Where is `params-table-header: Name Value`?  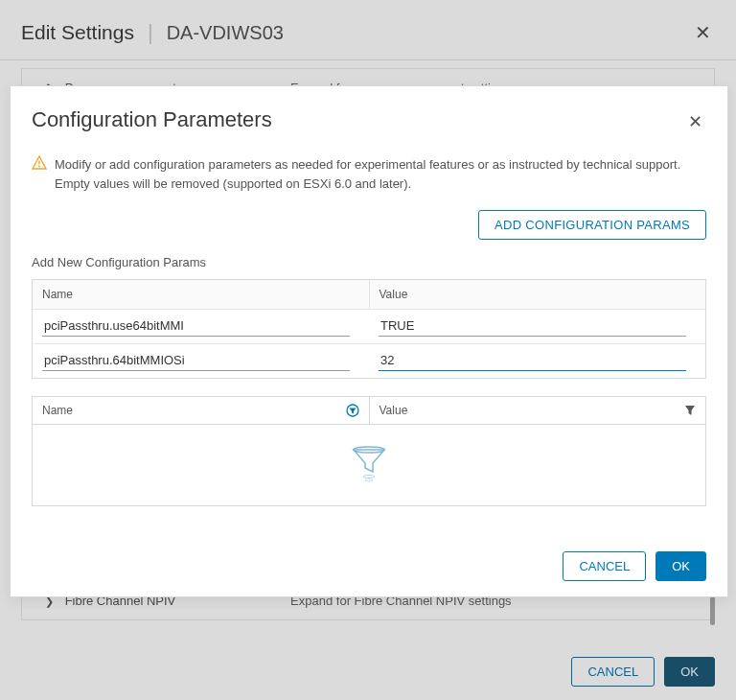 params-table-header: Name Value is located at coordinates (369, 295).